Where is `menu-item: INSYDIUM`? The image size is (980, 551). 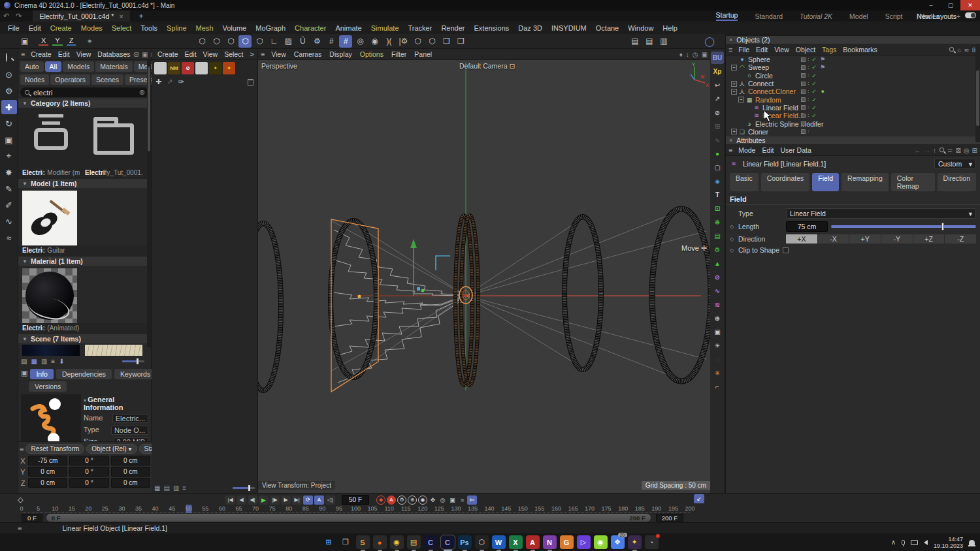
menu-item: INSYDIUM is located at coordinates (569, 28).